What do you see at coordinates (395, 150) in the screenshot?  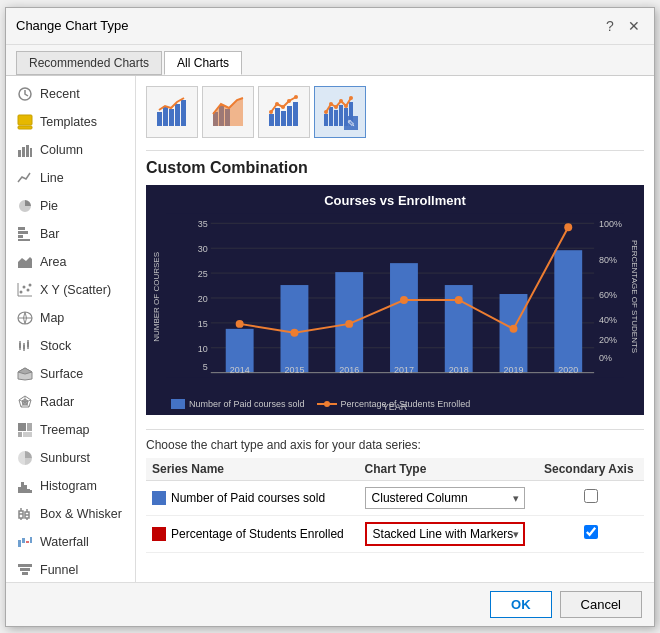 I see `separator` at bounding box center [395, 150].